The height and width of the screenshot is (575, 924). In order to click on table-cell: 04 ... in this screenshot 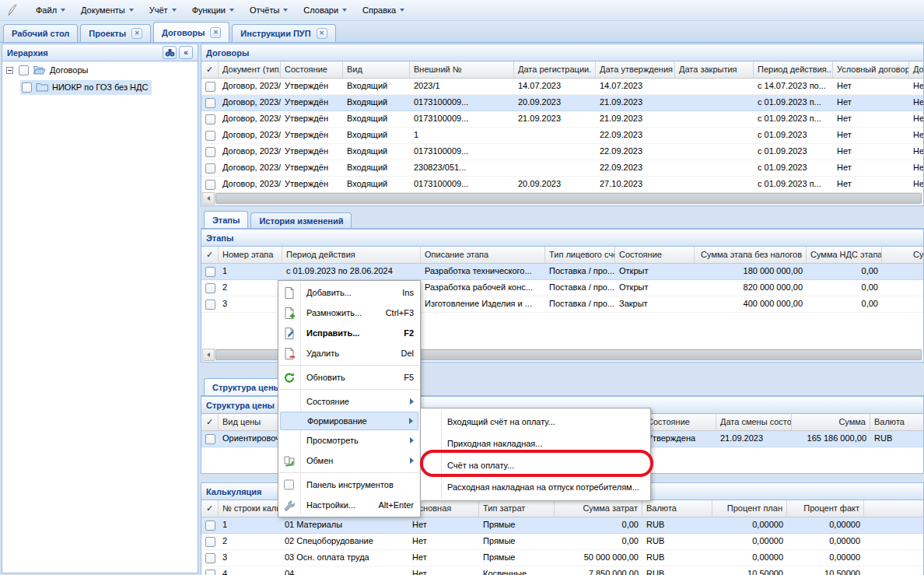, I will do `click(345, 571)`.